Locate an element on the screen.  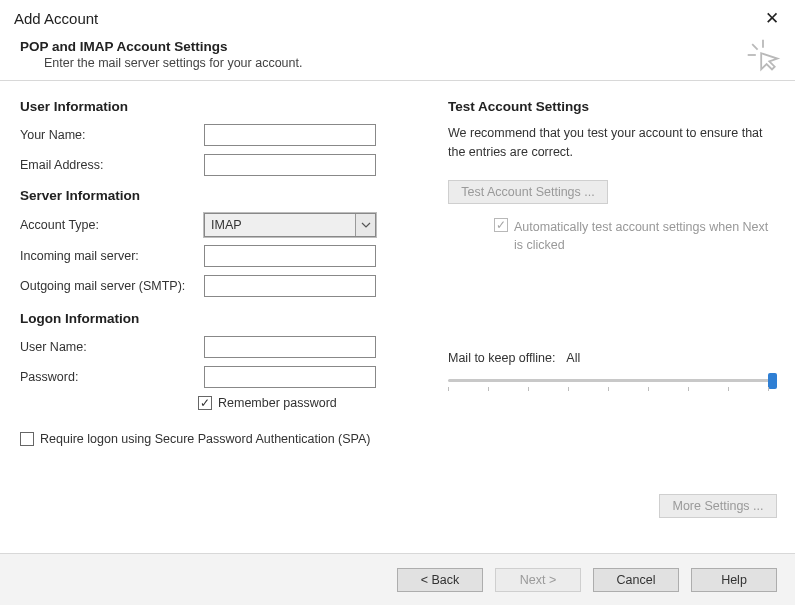
incoming-row: Incoming mail server: is located at coordinates (220, 256).